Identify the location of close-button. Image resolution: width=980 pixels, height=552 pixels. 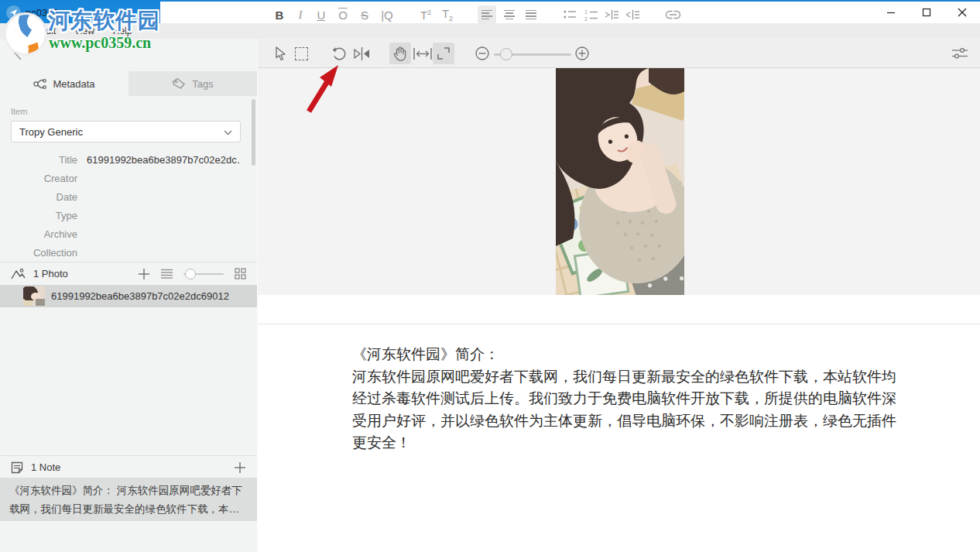
(962, 12).